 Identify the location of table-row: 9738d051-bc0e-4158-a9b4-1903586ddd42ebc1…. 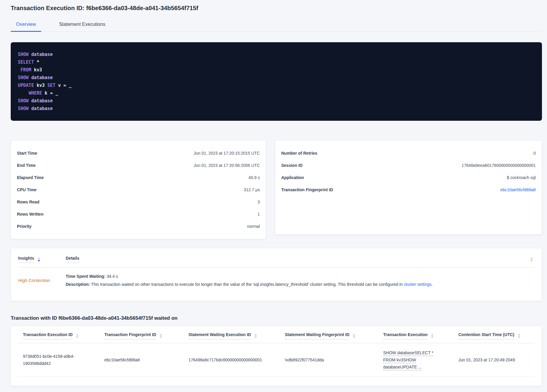
(276, 360).